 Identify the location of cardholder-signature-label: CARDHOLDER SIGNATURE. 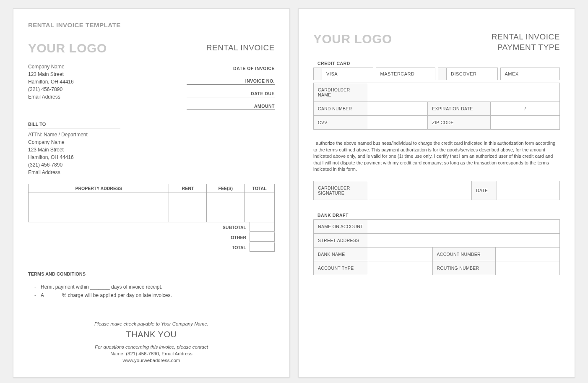
(341, 190).